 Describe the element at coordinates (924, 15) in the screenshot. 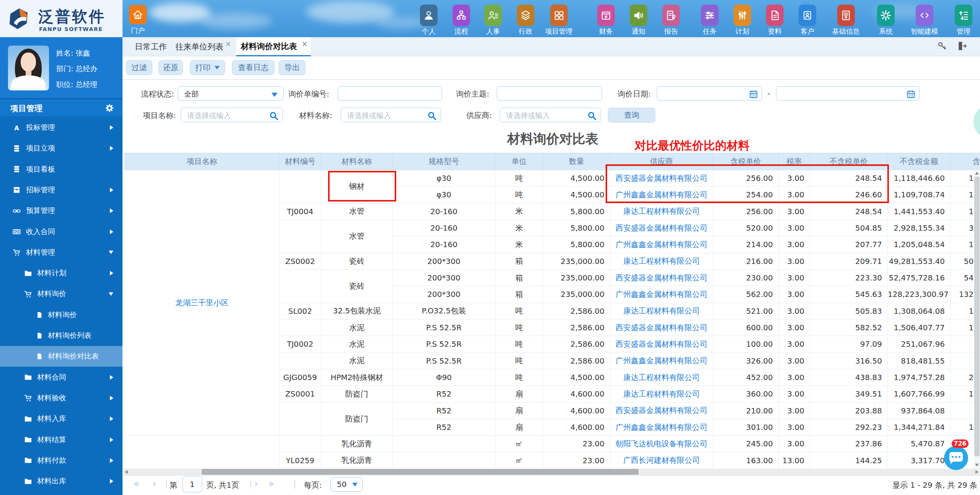

I see `code-icon` at that location.